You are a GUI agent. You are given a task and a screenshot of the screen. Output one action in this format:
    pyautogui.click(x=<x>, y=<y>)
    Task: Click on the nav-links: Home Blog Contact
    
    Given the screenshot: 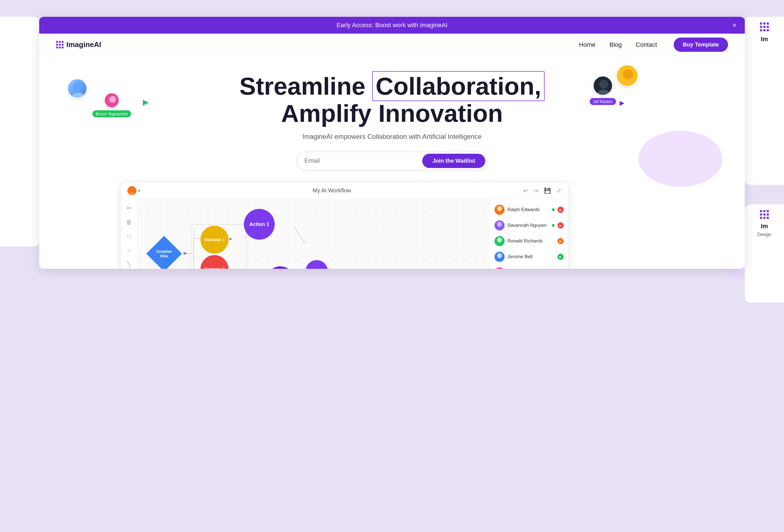 What is the action you would take?
    pyautogui.click(x=618, y=45)
    